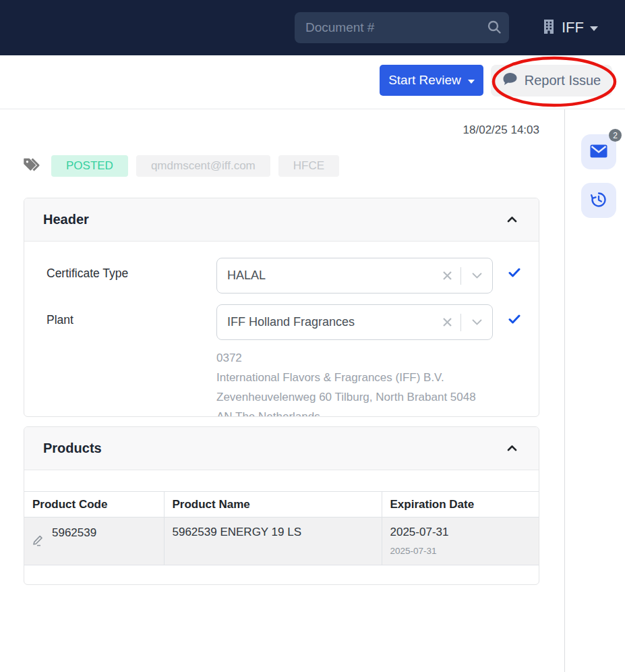  I want to click on start-review-button: Start Review, so click(431, 80).